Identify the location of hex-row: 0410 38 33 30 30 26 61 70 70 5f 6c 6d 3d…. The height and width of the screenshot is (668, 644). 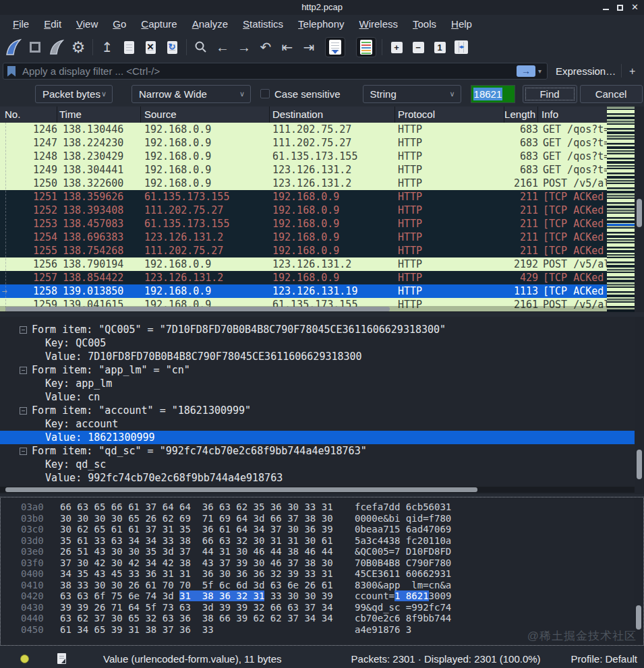
(332, 585).